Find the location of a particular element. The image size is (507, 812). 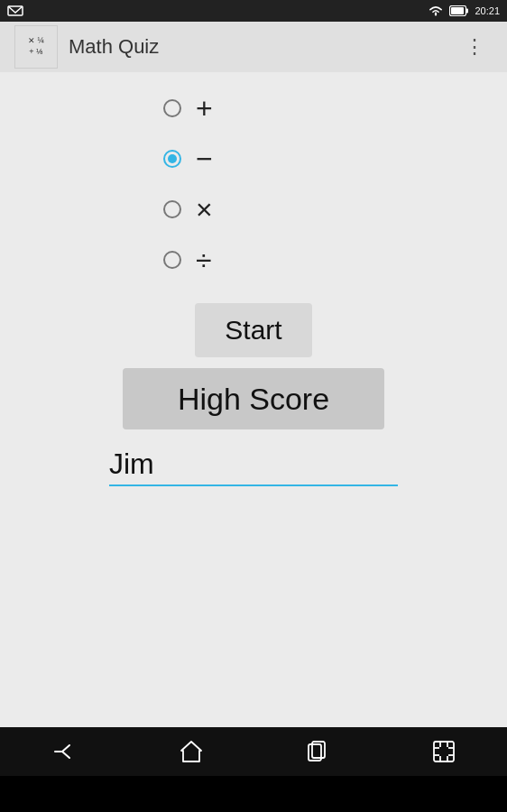

home-button is located at coordinates (191, 752).